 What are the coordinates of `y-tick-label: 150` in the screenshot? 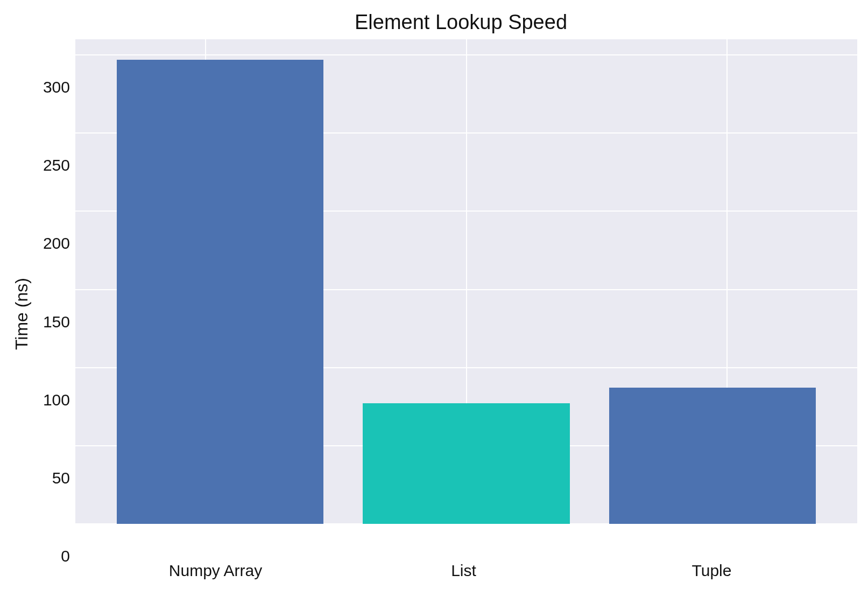 It's located at (57, 322).